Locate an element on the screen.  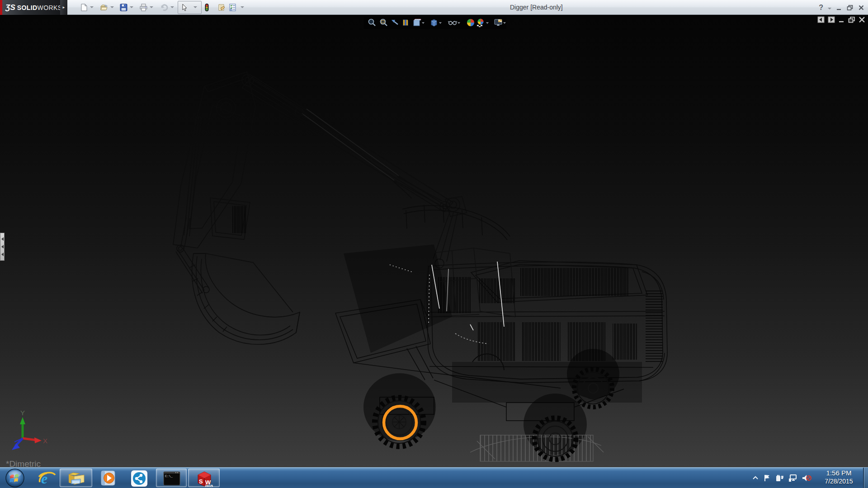
save-icon is located at coordinates (124, 7).